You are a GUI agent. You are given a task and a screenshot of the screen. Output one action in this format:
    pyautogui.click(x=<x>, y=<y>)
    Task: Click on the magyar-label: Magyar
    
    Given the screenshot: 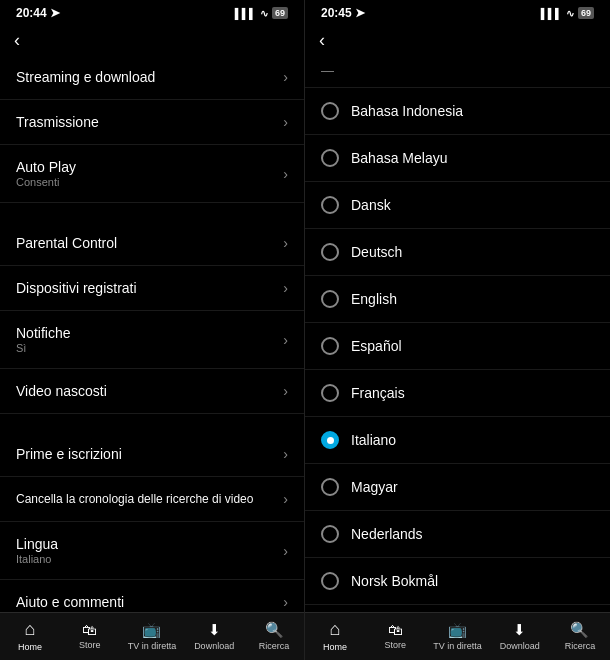 What is the action you would take?
    pyautogui.click(x=374, y=487)
    